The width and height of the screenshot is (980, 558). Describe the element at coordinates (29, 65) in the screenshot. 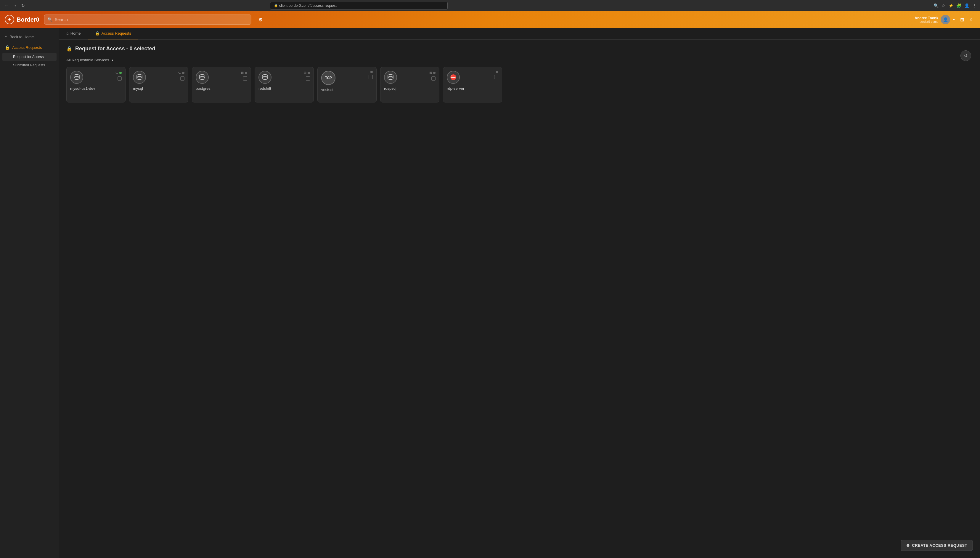

I see `sub-item-label: Submitted Requests` at that location.